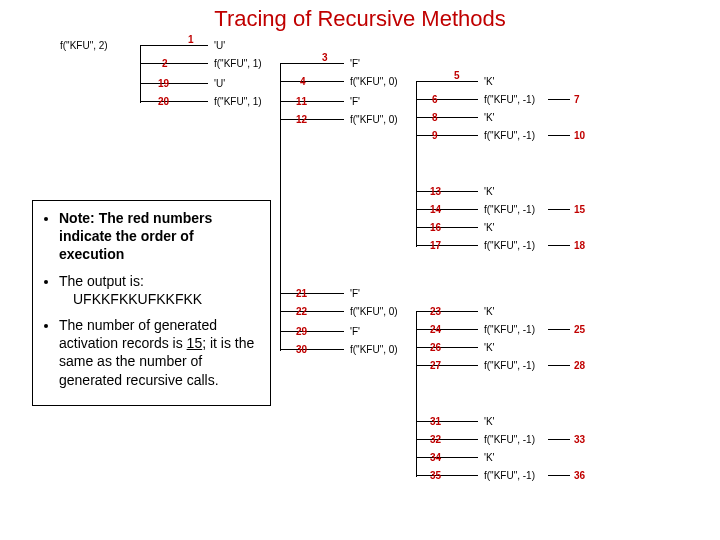 The height and width of the screenshot is (540, 720). What do you see at coordinates (436, 210) in the screenshot?
I see `step-number: 14` at bounding box center [436, 210].